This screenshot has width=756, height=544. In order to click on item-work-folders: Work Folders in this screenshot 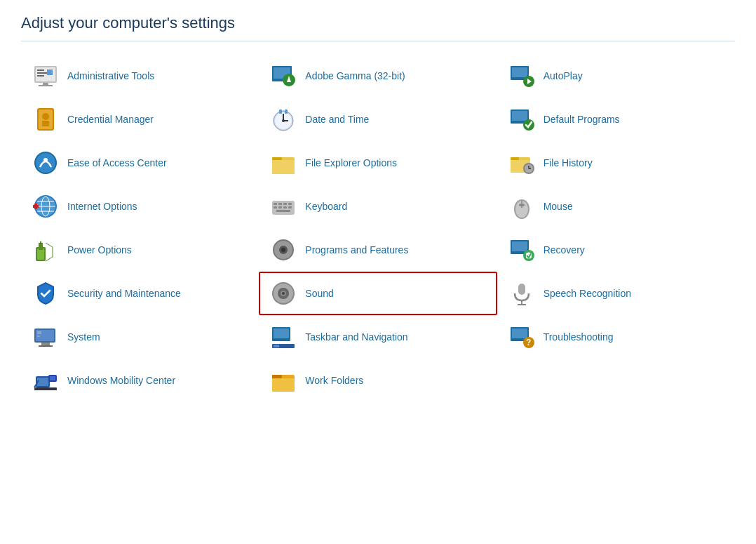, I will do `click(377, 380)`.